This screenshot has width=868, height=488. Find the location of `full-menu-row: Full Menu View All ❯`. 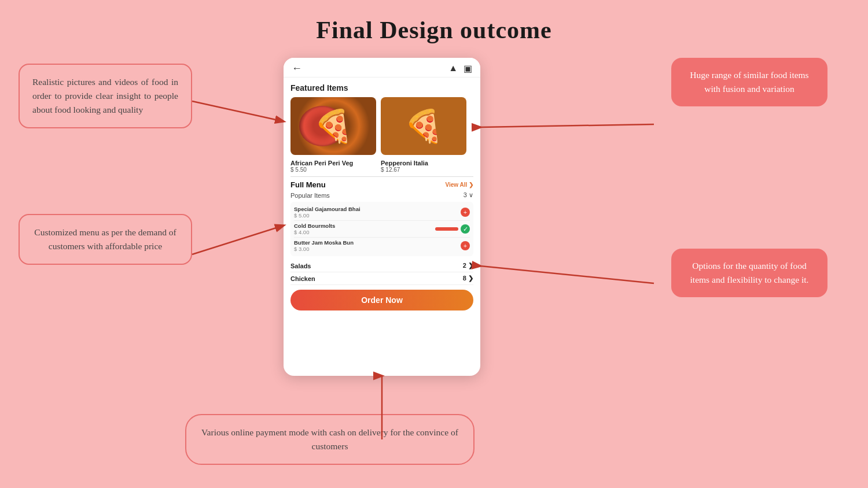

full-menu-row: Full Menu View All ❯ is located at coordinates (382, 185).